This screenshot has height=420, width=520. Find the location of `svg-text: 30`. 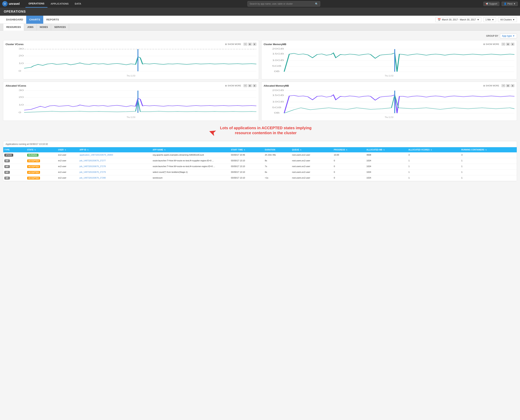

svg-text: 30 is located at coordinates (21, 49).